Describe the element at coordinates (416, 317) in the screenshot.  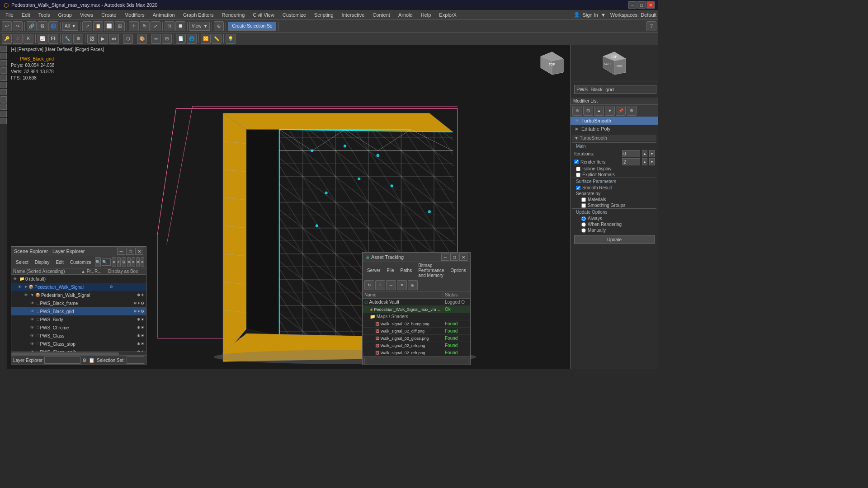
I see `at-row-maps-group: 📁 Maps / Shaders` at that location.